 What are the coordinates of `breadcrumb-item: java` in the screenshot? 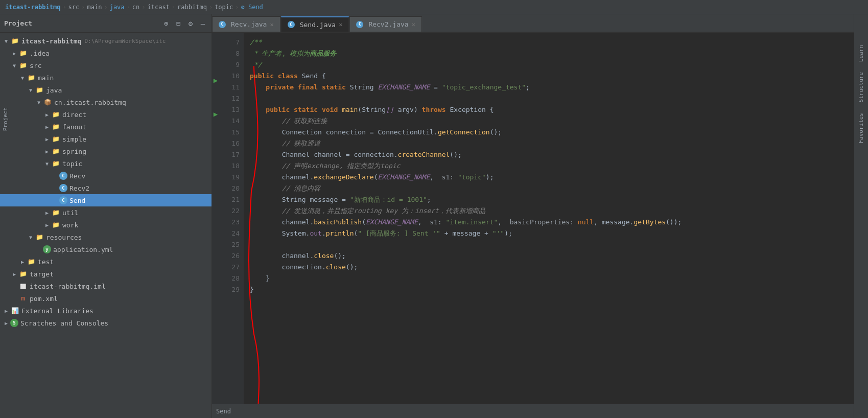 It's located at (118, 7).